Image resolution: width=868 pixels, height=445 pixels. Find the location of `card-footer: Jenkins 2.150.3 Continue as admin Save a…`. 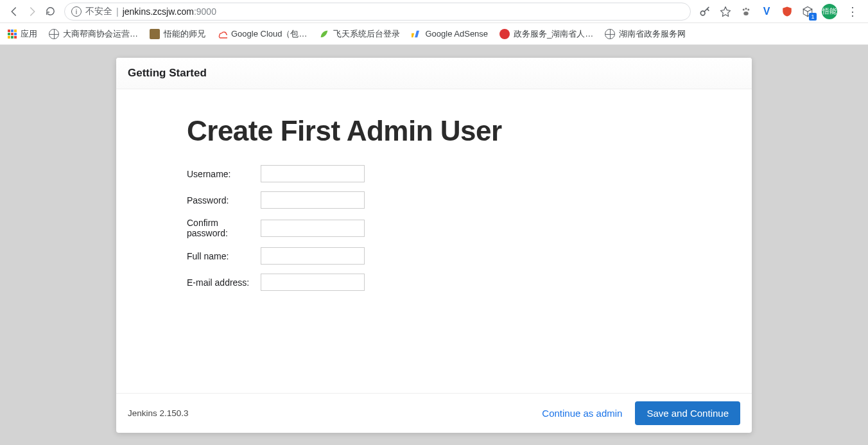

card-footer: Jenkins 2.150.3 Continue as admin Save a… is located at coordinates (434, 413).